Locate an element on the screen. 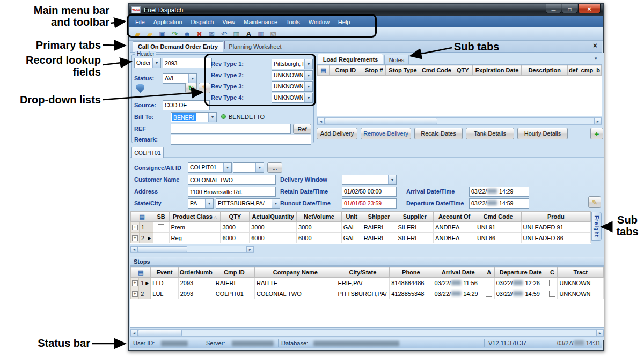 The image size is (644, 357). recalc-dates-button: Recalc Dates is located at coordinates (438, 133).